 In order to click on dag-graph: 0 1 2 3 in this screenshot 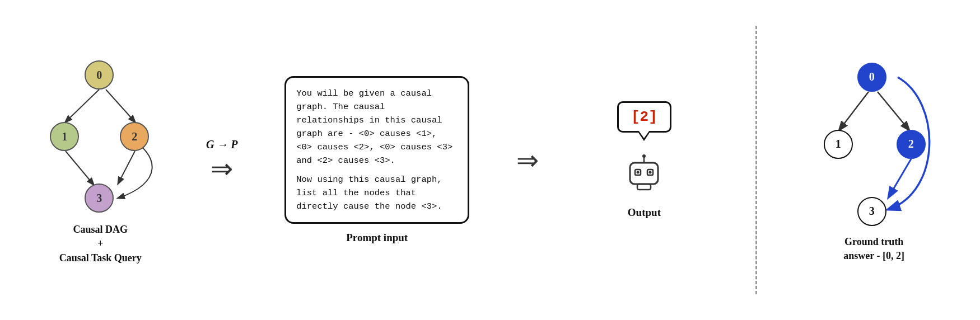, I will do `click(100, 136)`.